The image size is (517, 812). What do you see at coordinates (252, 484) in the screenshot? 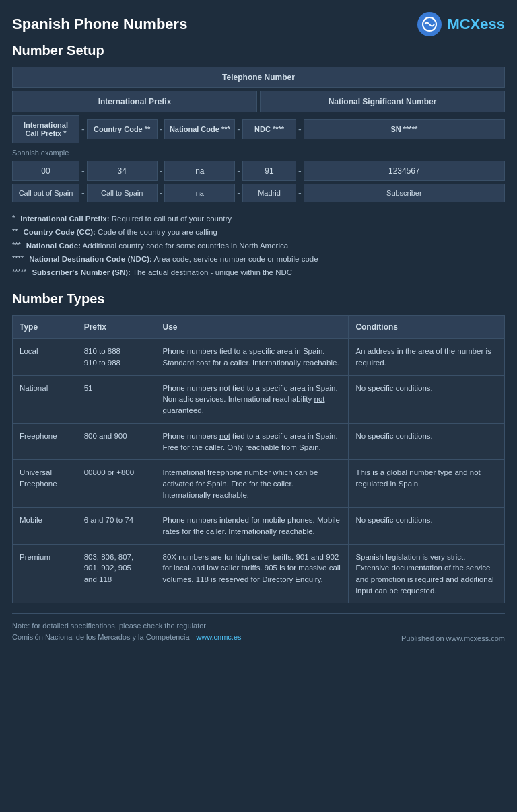
I see `cell-use: International freephone number which can…` at bounding box center [252, 484].